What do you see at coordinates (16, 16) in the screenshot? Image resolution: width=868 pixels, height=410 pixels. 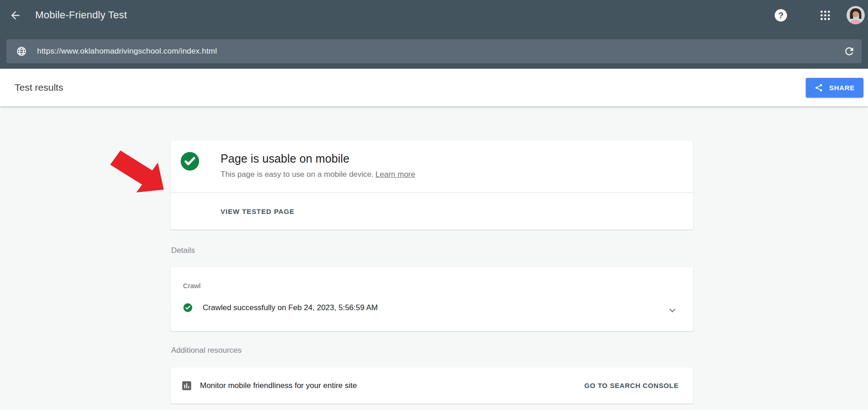 I see `arrow-back-icon` at bounding box center [16, 16].